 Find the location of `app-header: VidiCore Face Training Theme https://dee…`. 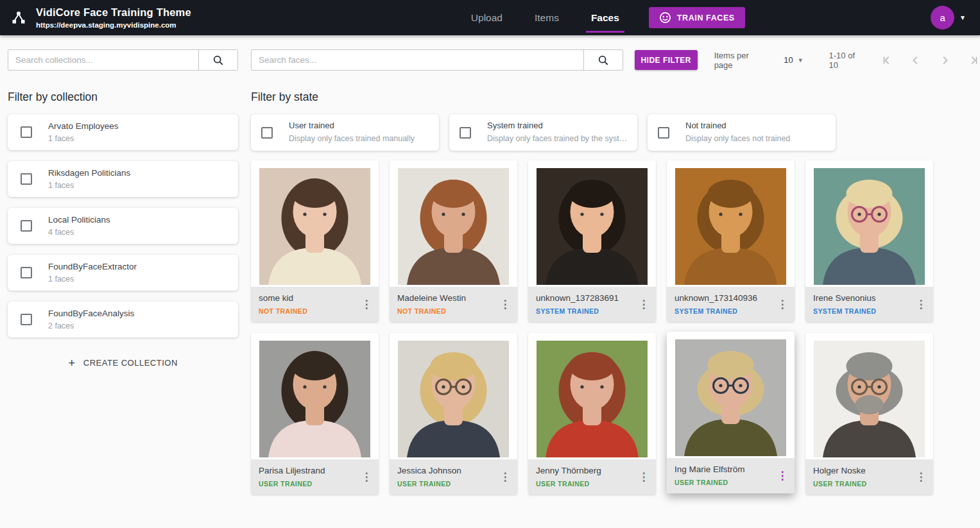

app-header: VidiCore Face Training Theme https://dee… is located at coordinates (490, 18).